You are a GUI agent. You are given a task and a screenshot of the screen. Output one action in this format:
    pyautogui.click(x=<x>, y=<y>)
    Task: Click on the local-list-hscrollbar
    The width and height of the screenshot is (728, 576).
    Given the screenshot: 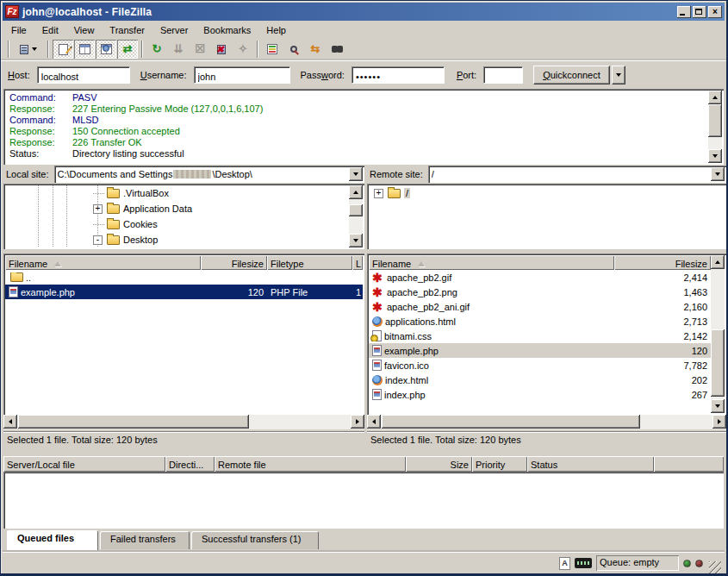 What is the action you would take?
    pyautogui.click(x=184, y=423)
    